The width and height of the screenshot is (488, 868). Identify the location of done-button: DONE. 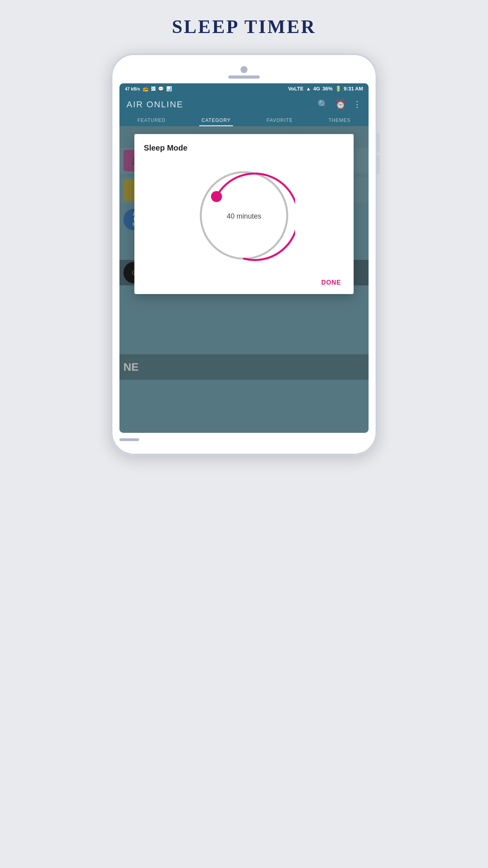
(331, 283).